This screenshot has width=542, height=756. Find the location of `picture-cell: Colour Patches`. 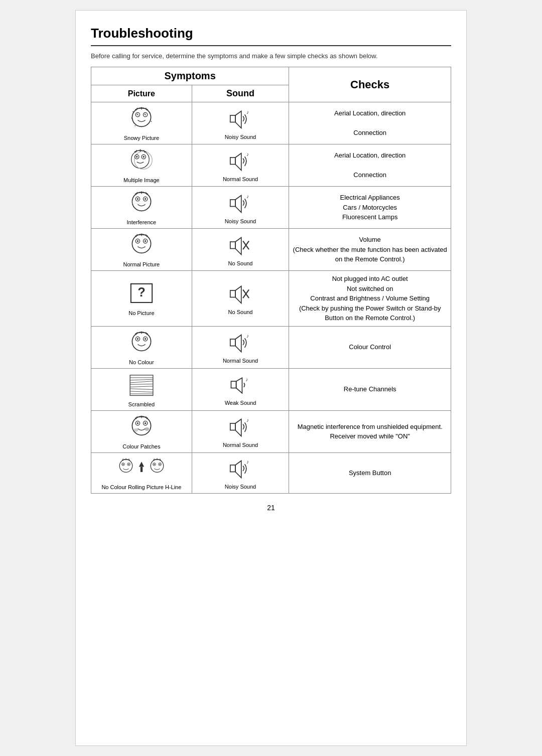

picture-cell: Colour Patches is located at coordinates (142, 431).